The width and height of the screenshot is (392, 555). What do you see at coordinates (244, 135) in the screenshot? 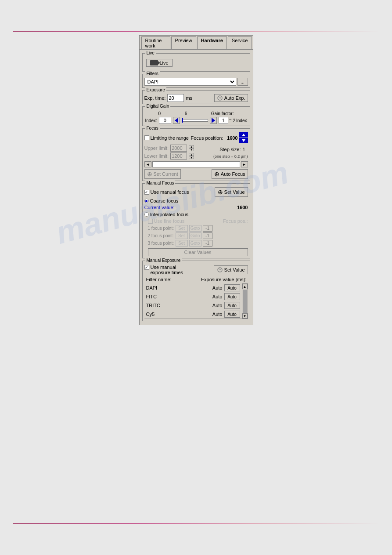
I see `focus-up-button` at bounding box center [244, 135].